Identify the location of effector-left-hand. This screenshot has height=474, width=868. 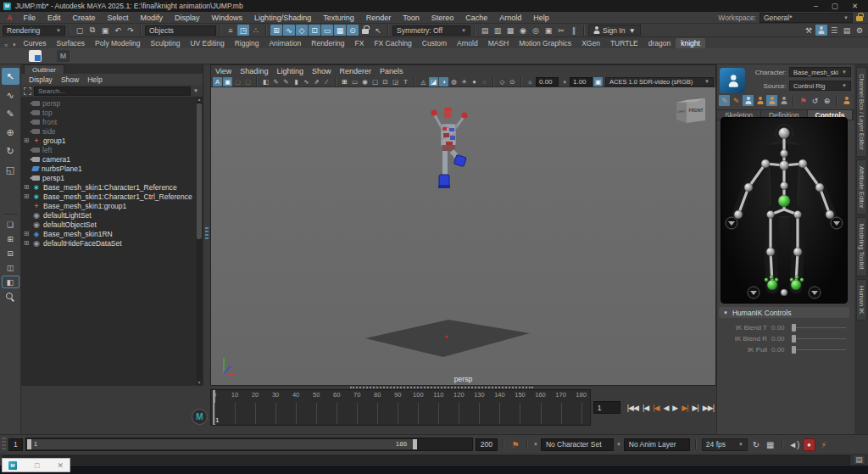
(830, 215).